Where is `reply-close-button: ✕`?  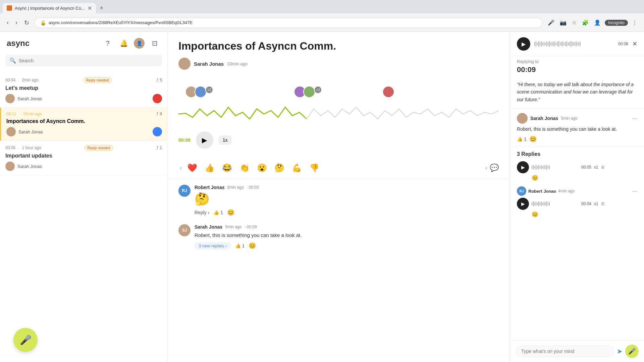
reply-close-button: ✕ is located at coordinates (635, 44).